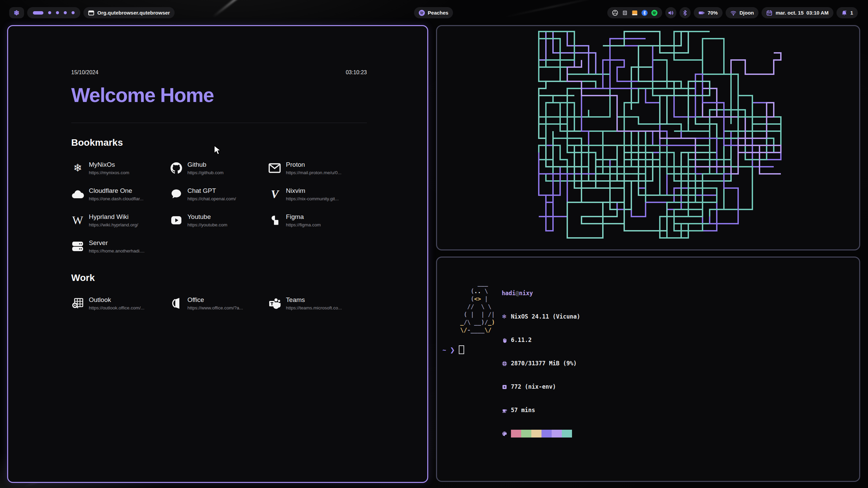  What do you see at coordinates (317, 168) in the screenshot?
I see `bookmark-proton: Proton https://mail.proton.me/u/0...` at bounding box center [317, 168].